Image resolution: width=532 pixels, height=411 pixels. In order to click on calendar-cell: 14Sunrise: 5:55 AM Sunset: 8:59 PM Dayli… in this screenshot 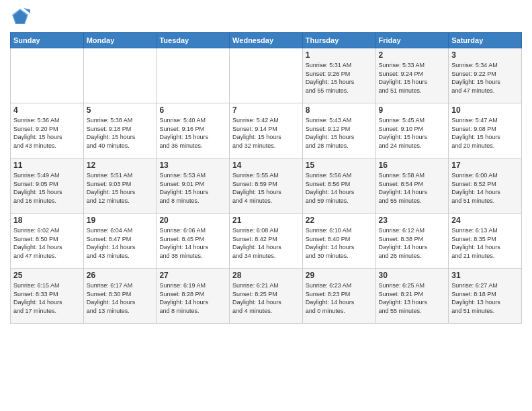, I will do `click(266, 186)`.